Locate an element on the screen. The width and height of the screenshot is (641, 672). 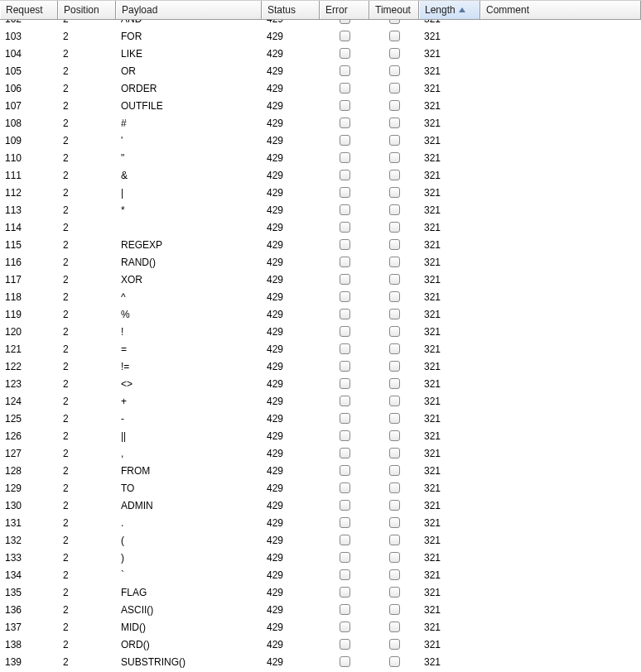
table-row: 1082#429321 is located at coordinates (320, 122).